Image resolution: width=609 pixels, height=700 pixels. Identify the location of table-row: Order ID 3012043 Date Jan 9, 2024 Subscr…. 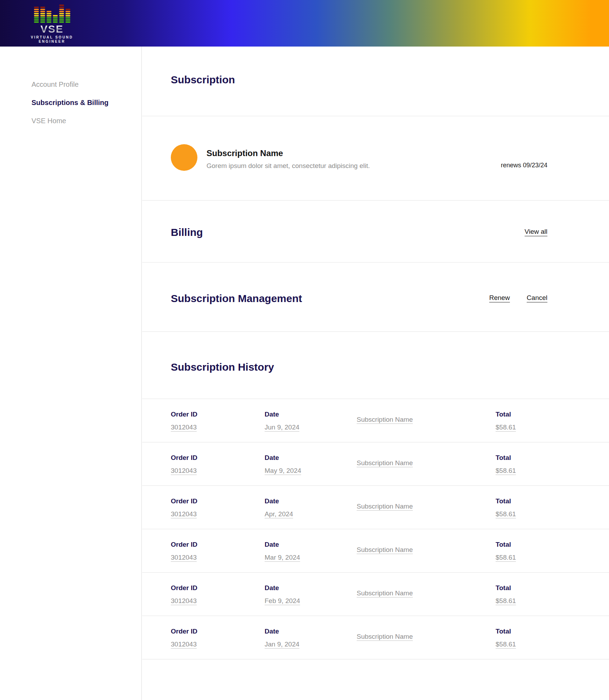
(376, 638).